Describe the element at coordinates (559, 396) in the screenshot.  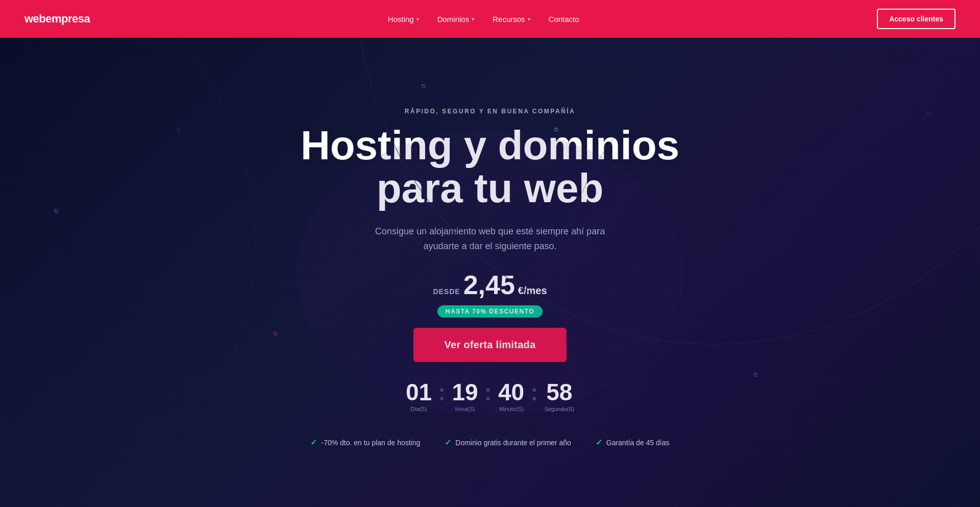
I see `countdown-seconds: 58 Segundo(s)` at that location.